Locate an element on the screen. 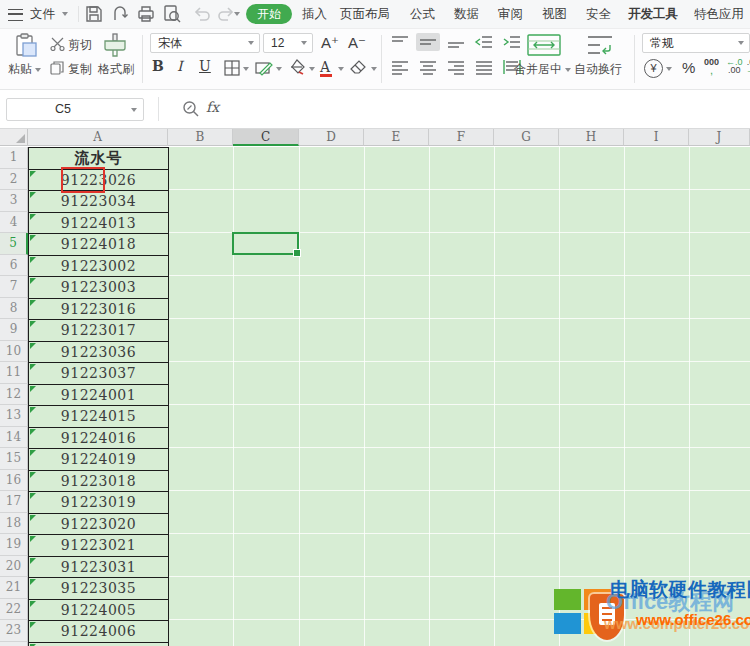  print-icon is located at coordinates (146, 14).